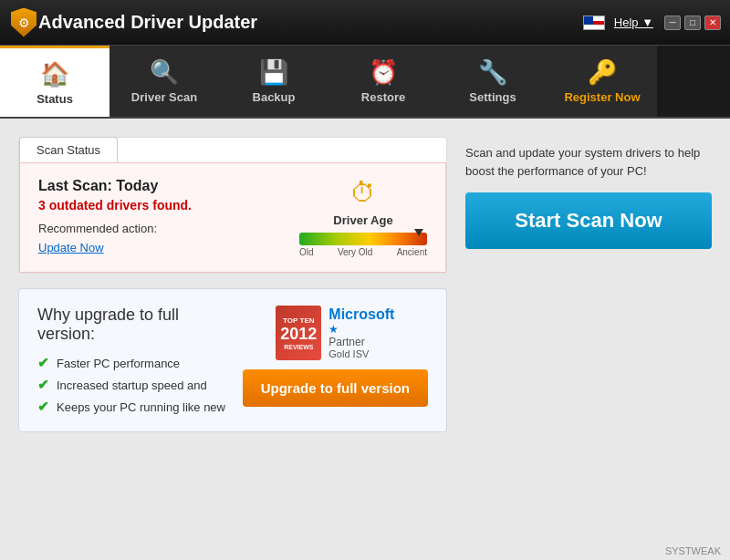 This screenshot has width=730, height=560. I want to click on maximize-button: □, so click(693, 23).